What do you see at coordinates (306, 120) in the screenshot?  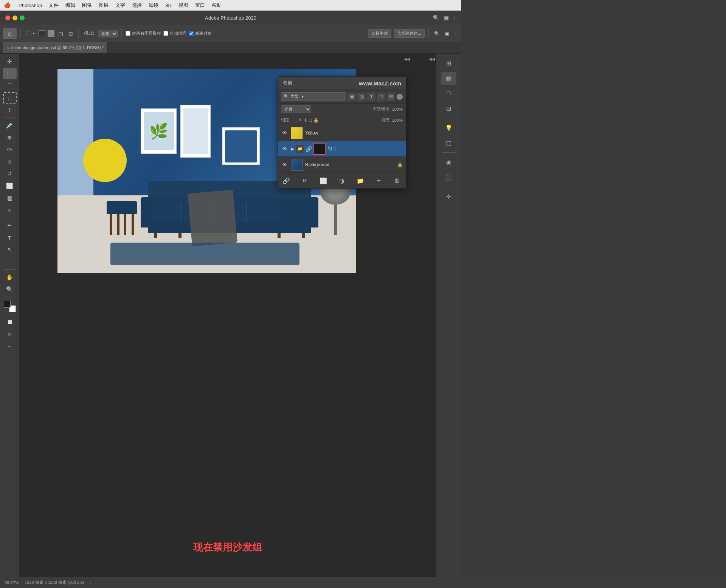 I see `lock-move-icon: ✛` at bounding box center [306, 120].